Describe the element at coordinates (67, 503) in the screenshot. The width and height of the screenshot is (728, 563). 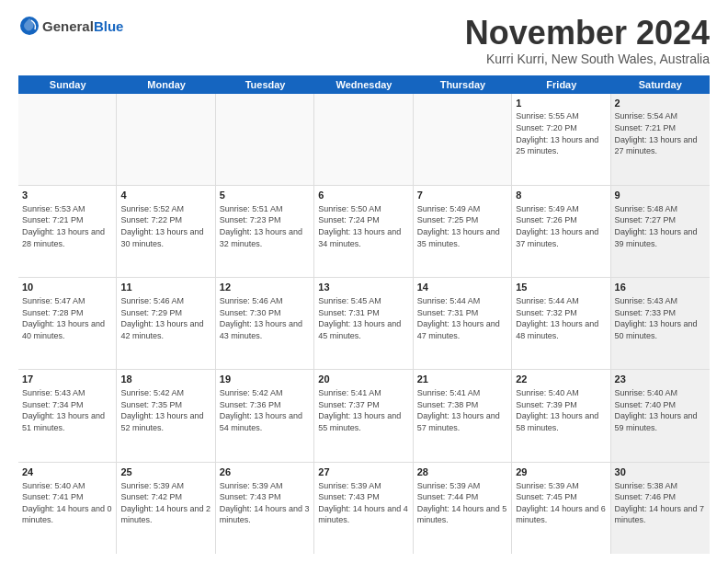
I see `day-info-24: Sunrise: 5:40 AM Sunset: 7:41 PM Dayligh…` at that location.